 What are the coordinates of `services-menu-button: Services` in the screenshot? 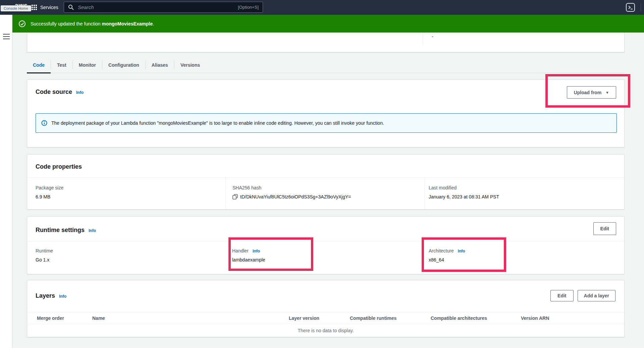 It's located at (45, 7).